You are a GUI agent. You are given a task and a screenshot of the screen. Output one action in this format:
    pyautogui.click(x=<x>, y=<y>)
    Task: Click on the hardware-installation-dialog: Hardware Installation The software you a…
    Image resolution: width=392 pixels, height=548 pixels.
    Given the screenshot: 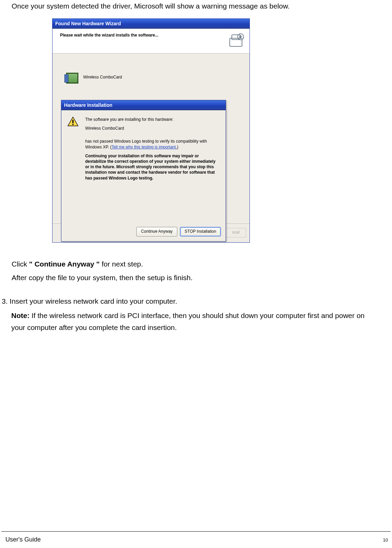 What is the action you would take?
    pyautogui.click(x=144, y=171)
    